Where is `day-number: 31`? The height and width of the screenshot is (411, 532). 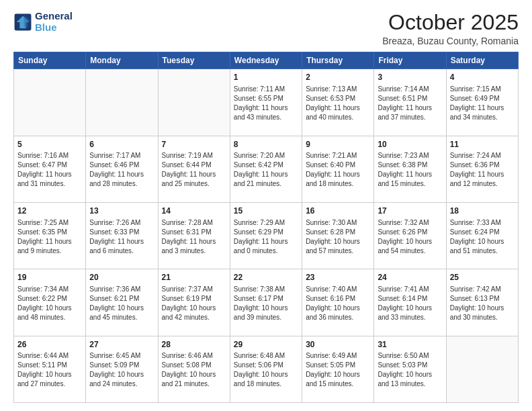
day-number: 31 is located at coordinates (410, 345).